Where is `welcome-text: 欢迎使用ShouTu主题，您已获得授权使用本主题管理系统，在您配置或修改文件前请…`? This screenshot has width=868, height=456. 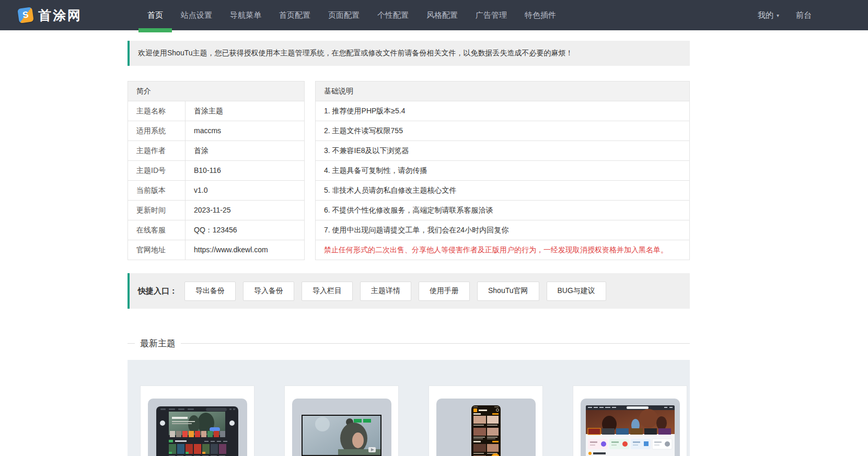 welcome-text: 欢迎使用ShouTu主题，您已获得授权使用本主题管理系统，在您配置或修改文件前请… is located at coordinates (355, 53).